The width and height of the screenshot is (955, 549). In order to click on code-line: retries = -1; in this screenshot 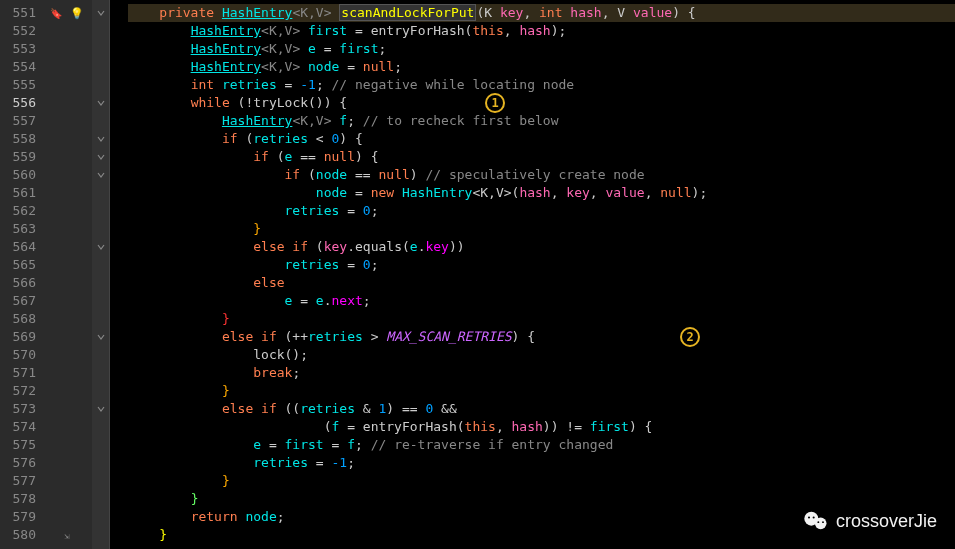, I will do `click(542, 463)`.